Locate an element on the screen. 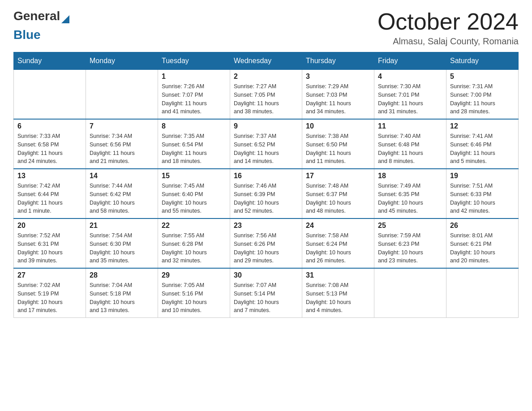 The image size is (532, 411). day-detail: Sunrise: 7:45 AM Sunset: 6:40 PM Dayligh… is located at coordinates (194, 199).